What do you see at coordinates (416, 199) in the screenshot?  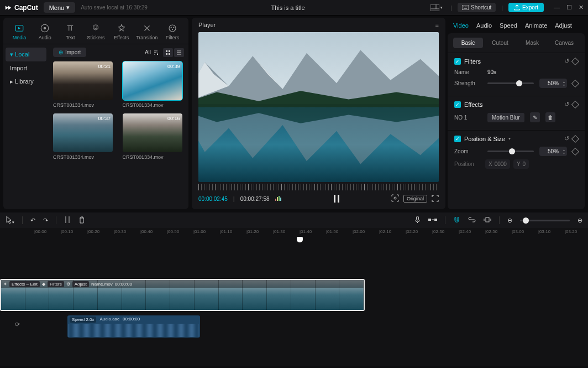 I see `original-badge: Original` at bounding box center [416, 199].